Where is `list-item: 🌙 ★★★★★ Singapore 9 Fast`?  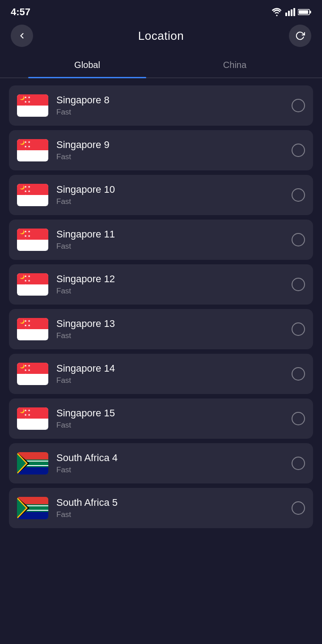
list-item: 🌙 ★★★★★ Singapore 9 Fast is located at coordinates (161, 150).